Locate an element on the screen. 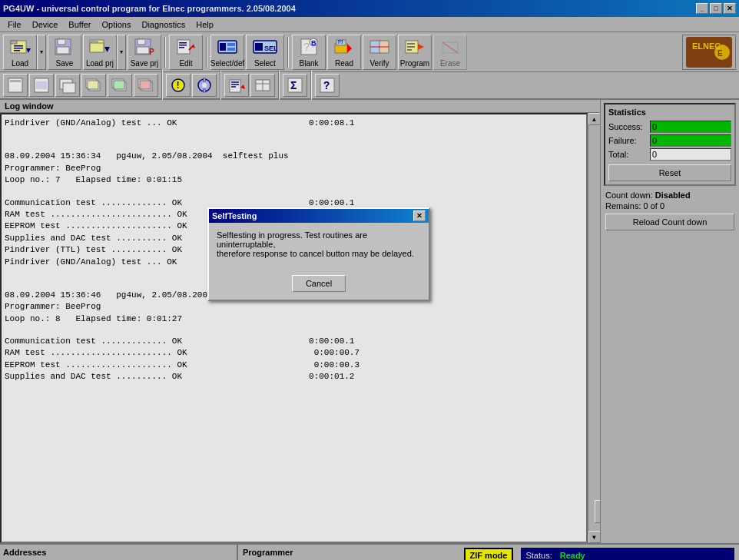 The width and height of the screenshot is (739, 560). modal-buttons: Cancel is located at coordinates (319, 287).